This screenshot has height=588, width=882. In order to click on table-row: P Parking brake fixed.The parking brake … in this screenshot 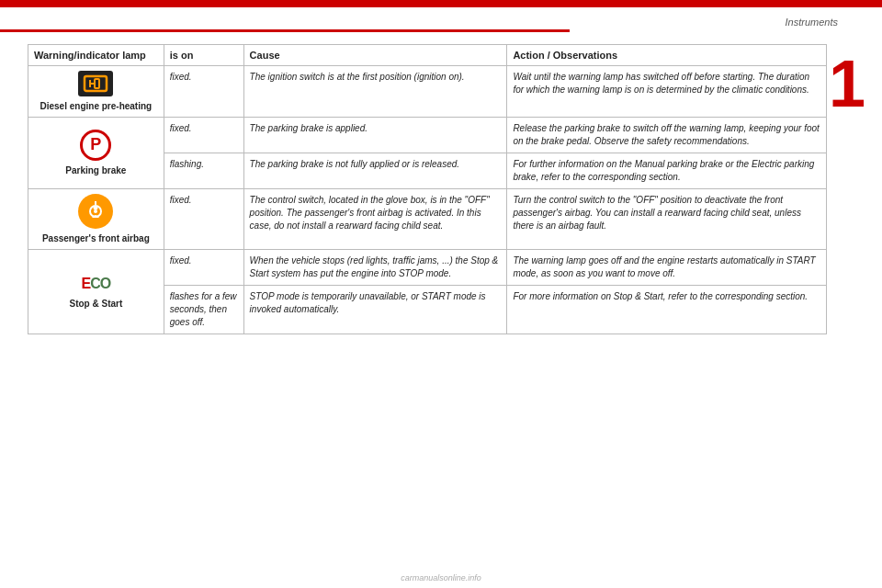, I will do `click(428, 136)`.